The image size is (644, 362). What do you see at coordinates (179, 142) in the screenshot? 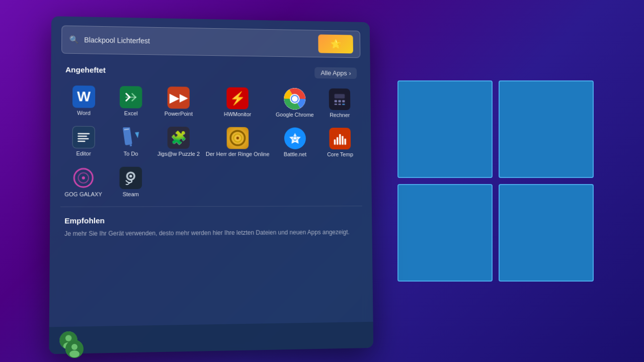
I see `app-item-jigsaw: 🧩 Jigs@w Puzzle 2` at bounding box center [179, 142].